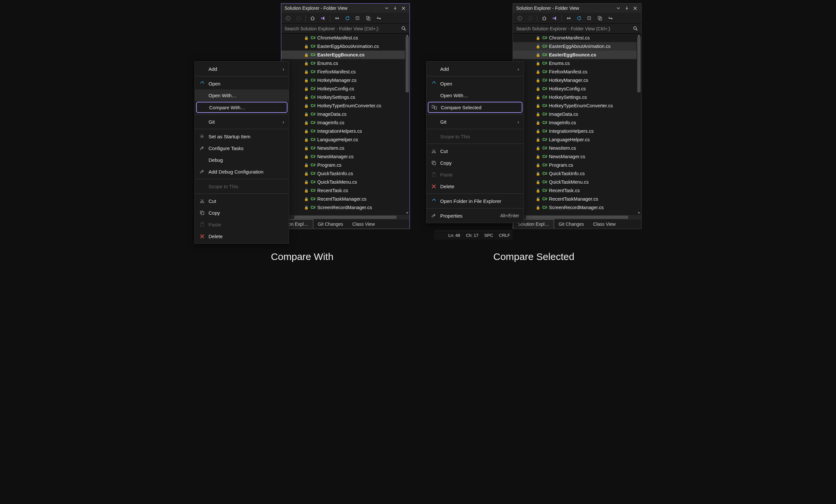 The height and width of the screenshot is (504, 836). I want to click on menu-add-debug: Add Debug Configuration, so click(242, 172).